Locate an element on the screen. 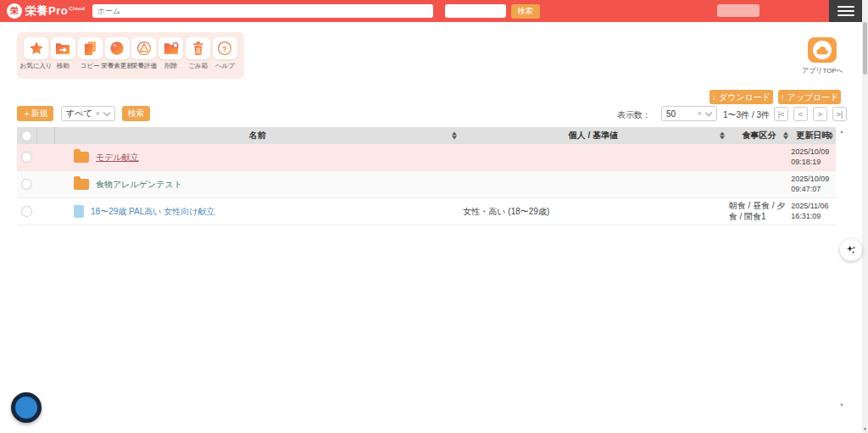  filter-dropdown: すべて × is located at coordinates (88, 114).